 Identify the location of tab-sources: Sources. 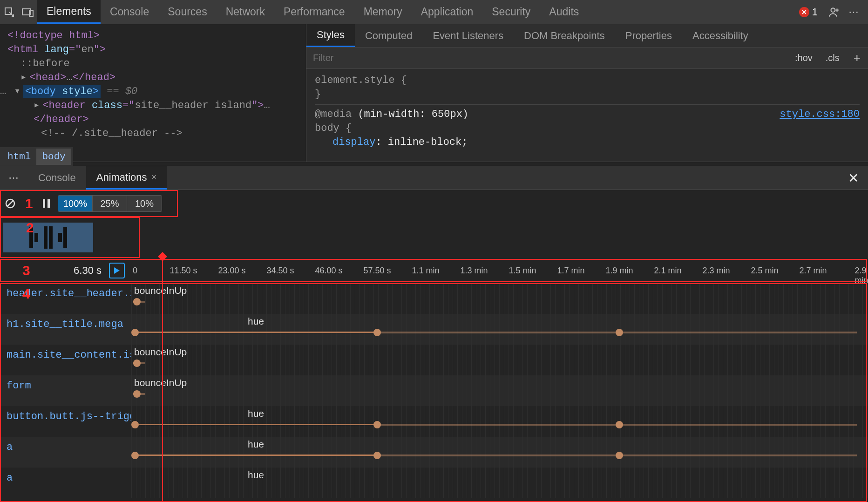
(187, 12).